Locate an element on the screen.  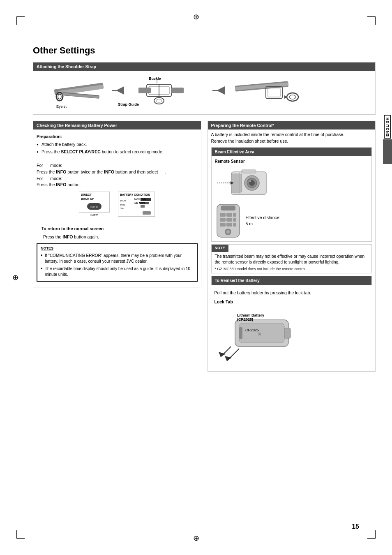
language-block is located at coordinates (387, 152).